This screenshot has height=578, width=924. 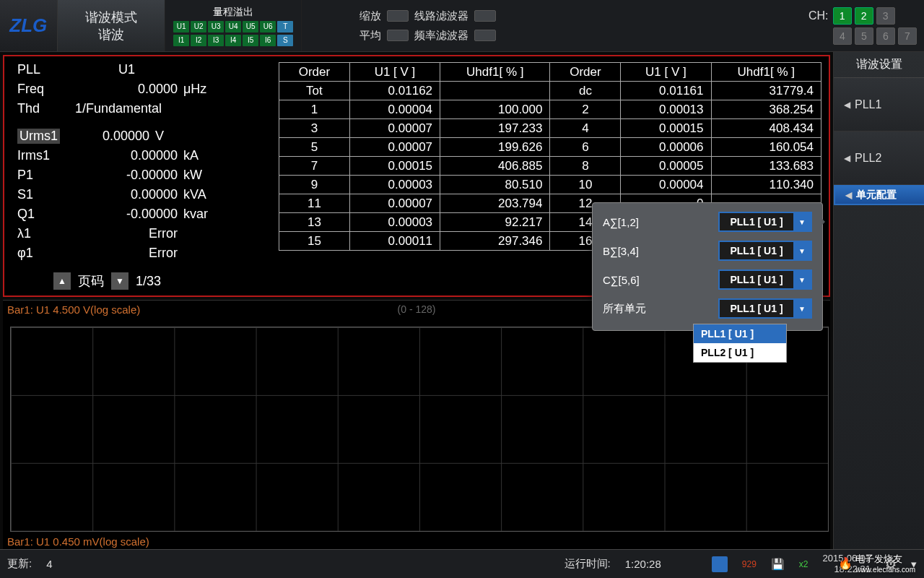 What do you see at coordinates (120, 281) in the screenshot?
I see `page-down-button: ▼` at bounding box center [120, 281].